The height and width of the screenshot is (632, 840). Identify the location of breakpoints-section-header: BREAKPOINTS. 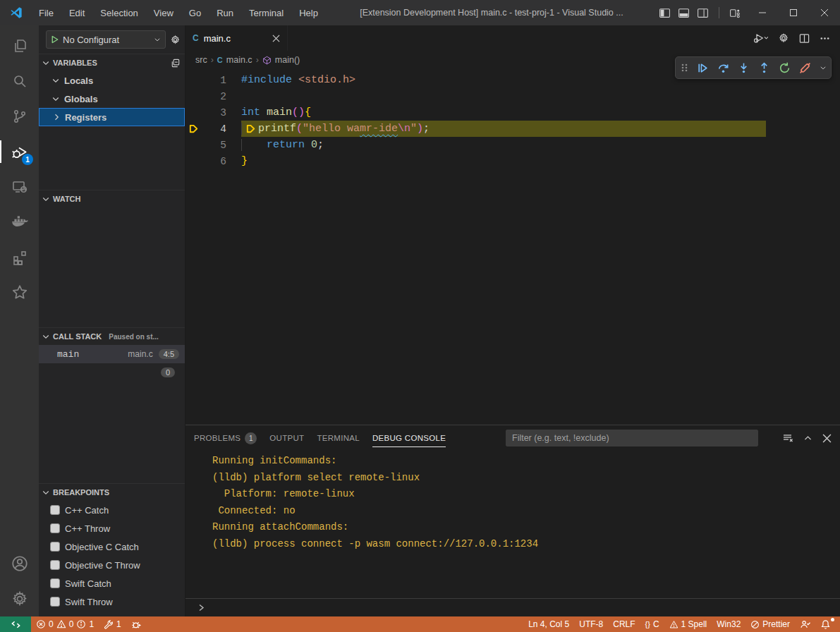
(111, 492).